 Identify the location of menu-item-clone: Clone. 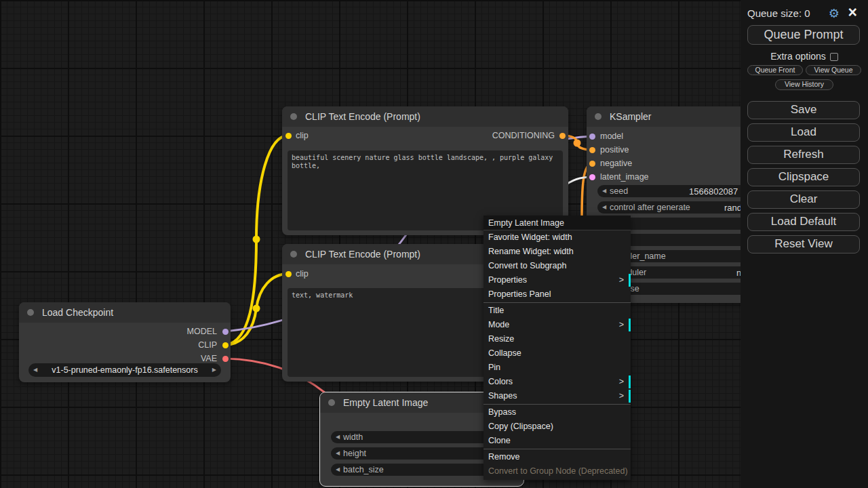
(557, 441).